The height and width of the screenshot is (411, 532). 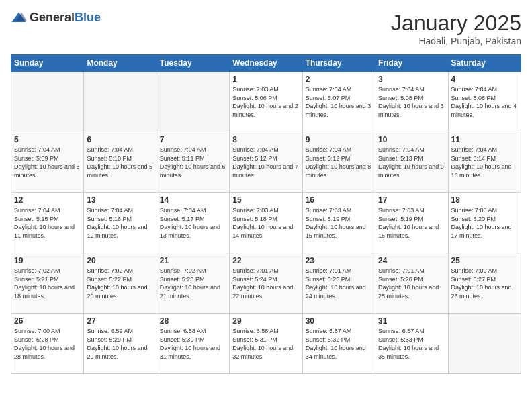 I want to click on calendar-cell: 26Sunrise: 7:00 AMSunset: 5:28 PMDayligh…, so click(x=48, y=344).